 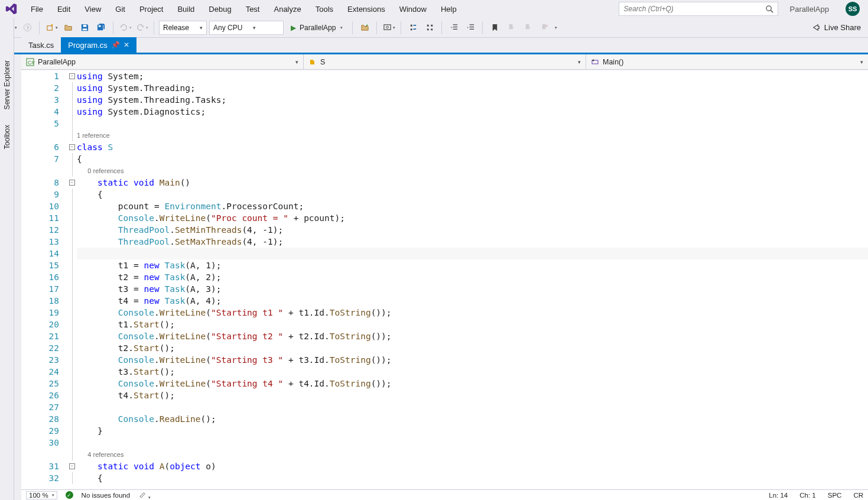 What do you see at coordinates (144, 495) in the screenshot?
I see `brush-icon: ▾` at bounding box center [144, 495].